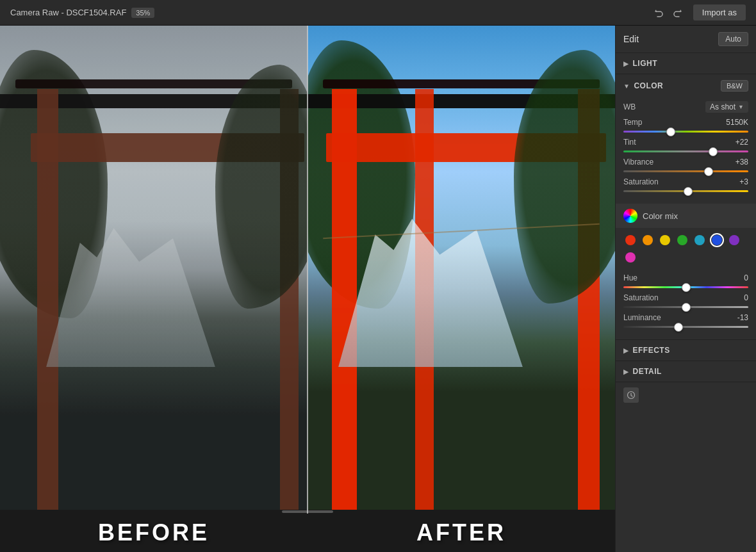  I want to click on tint-value: +22, so click(742, 142).